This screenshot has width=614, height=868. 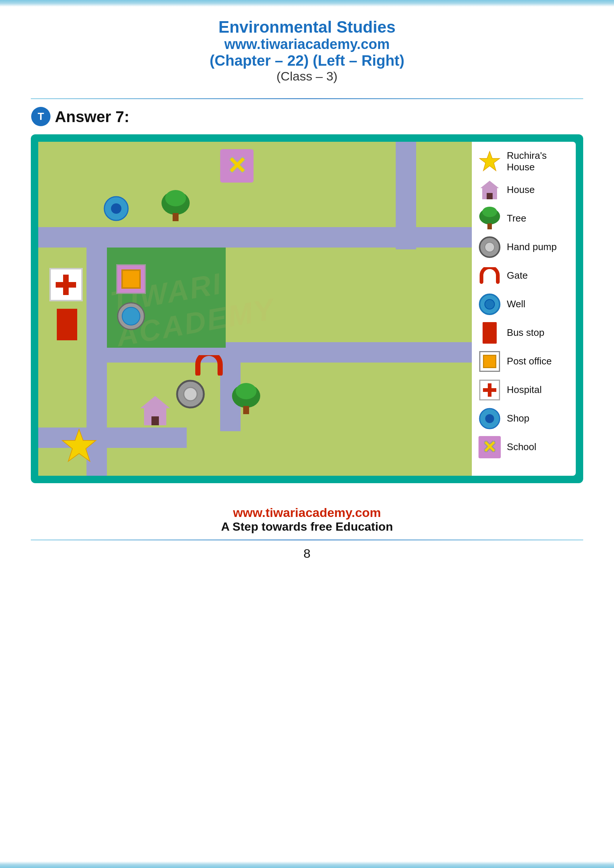 What do you see at coordinates (517, 276) in the screenshot?
I see `gate-label: Gate` at bounding box center [517, 276].